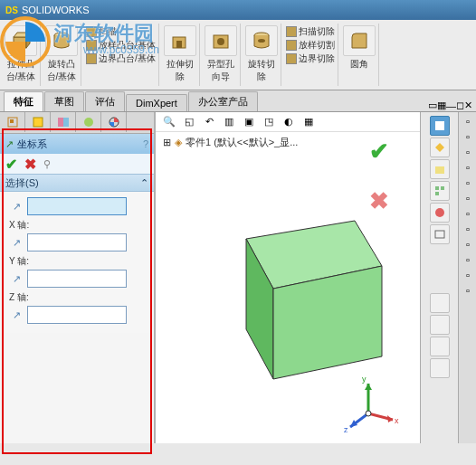  I want to click on ds-logo: DS, so click(12, 11).